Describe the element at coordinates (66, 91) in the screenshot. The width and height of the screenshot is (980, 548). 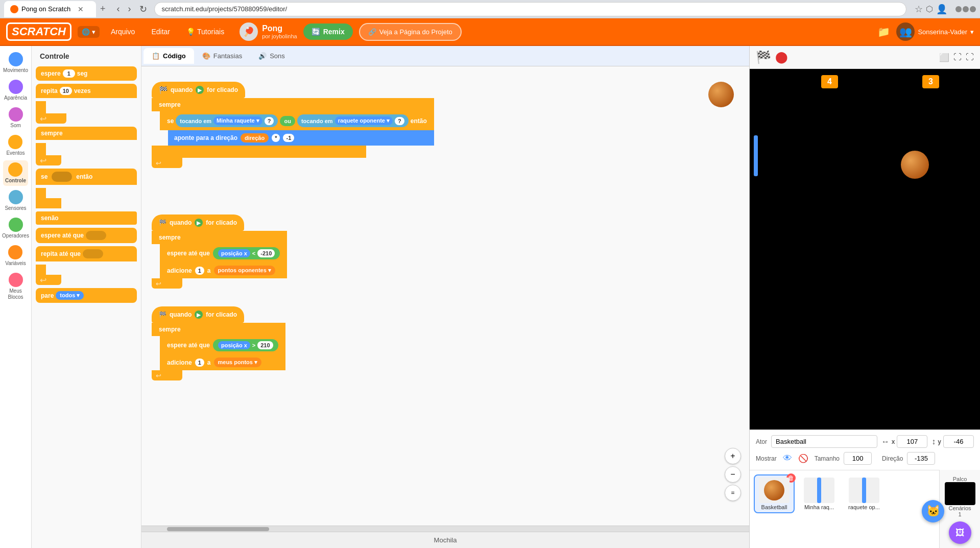
I see `repita-value: 10` at that location.